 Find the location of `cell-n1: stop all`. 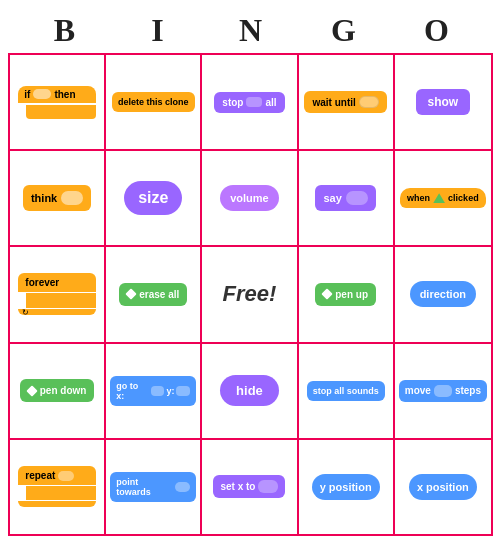

cell-n1: stop all is located at coordinates (250, 103).